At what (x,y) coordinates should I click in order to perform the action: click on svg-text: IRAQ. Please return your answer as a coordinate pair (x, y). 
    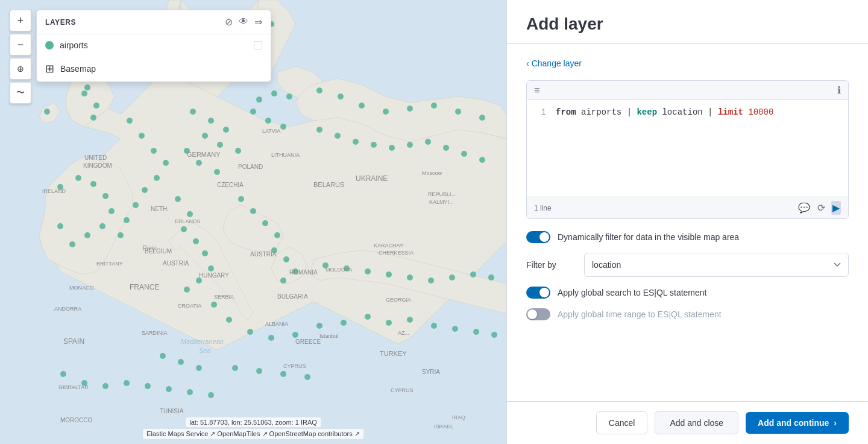
    Looking at the image, I should click on (459, 417).